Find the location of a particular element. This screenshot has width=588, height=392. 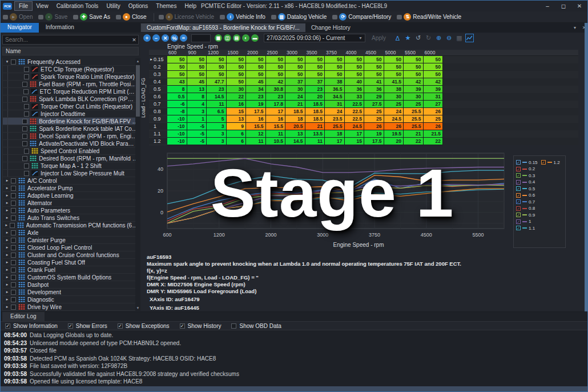

table-cell: 20 is located at coordinates (315, 97).